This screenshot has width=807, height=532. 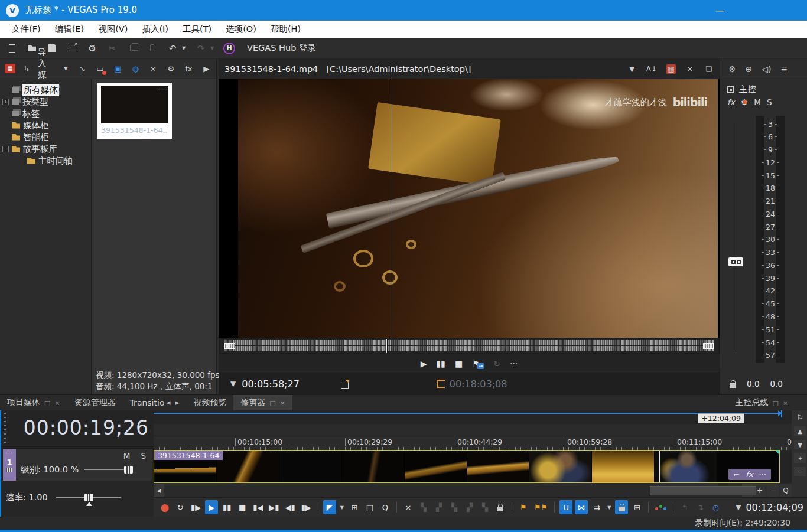 What do you see at coordinates (45, 149) in the screenshot?
I see `tree-item-5: − 故事板库` at bounding box center [45, 149].